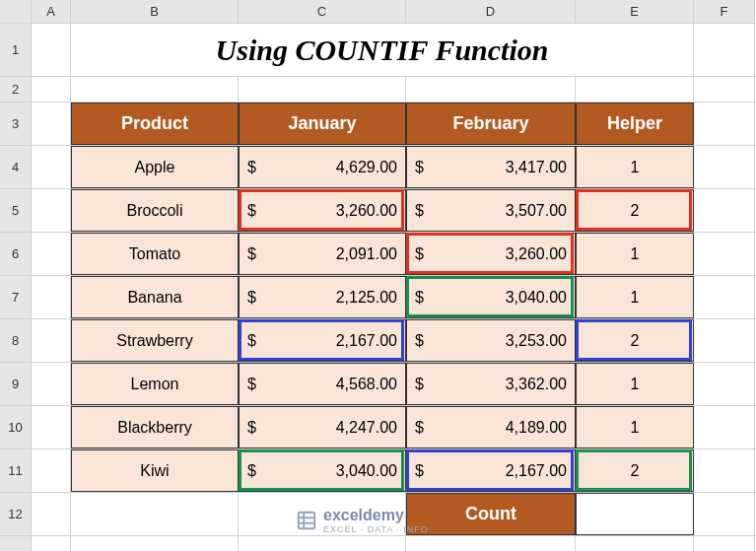 This screenshot has width=756, height=551. I want to click on row-header-4: 4, so click(16, 168).